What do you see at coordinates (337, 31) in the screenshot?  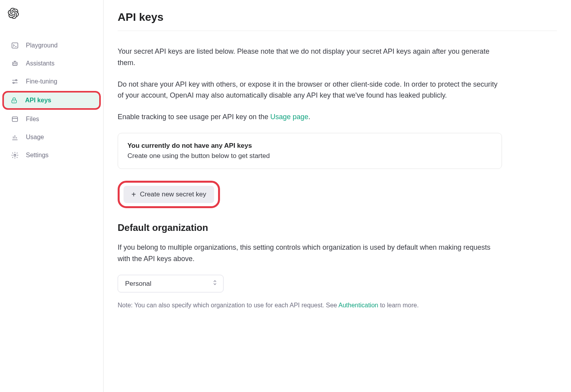 I see `title-divider` at bounding box center [337, 31].